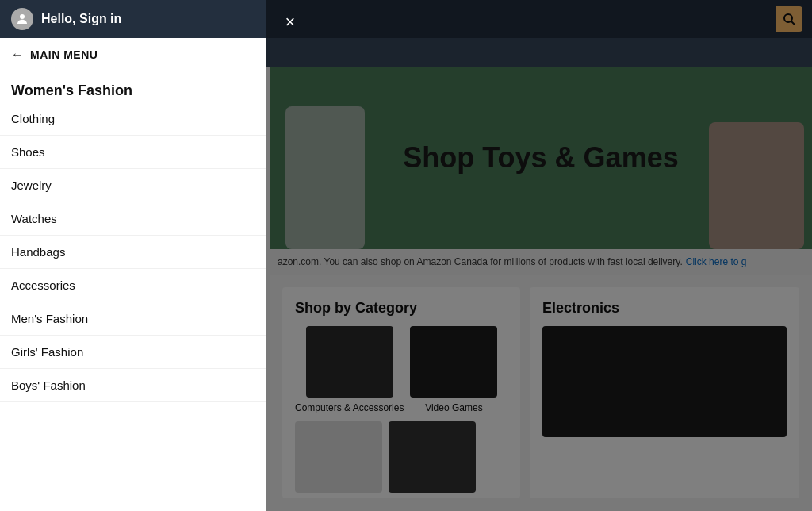 The height and width of the screenshot is (511, 812). Describe the element at coordinates (133, 252) in the screenshot. I see `menu-item-handbags: Handbags` at that location.